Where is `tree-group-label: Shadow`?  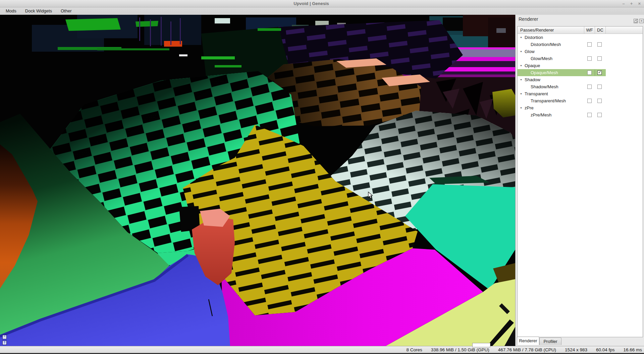 tree-group-label: Shadow is located at coordinates (533, 80).